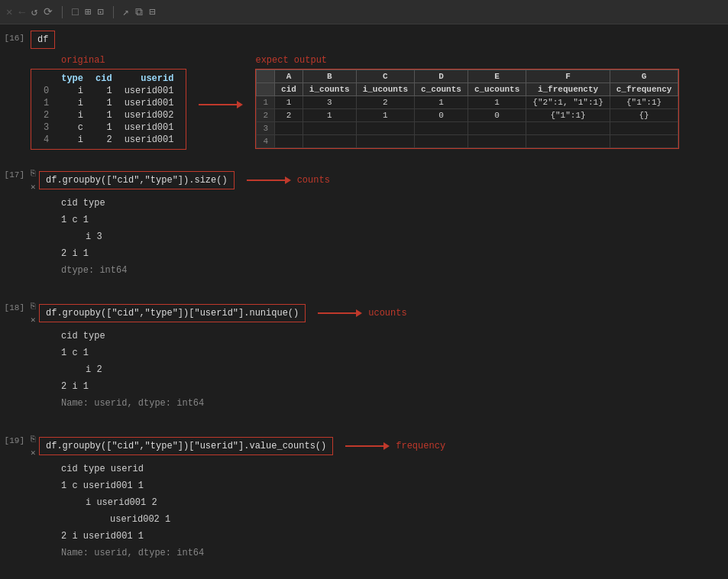 This screenshot has height=579, width=728. I want to click on cell-18-output: cid type 1 c 1 i 2 2 i 1 Name: userid, d…, so click(394, 372).